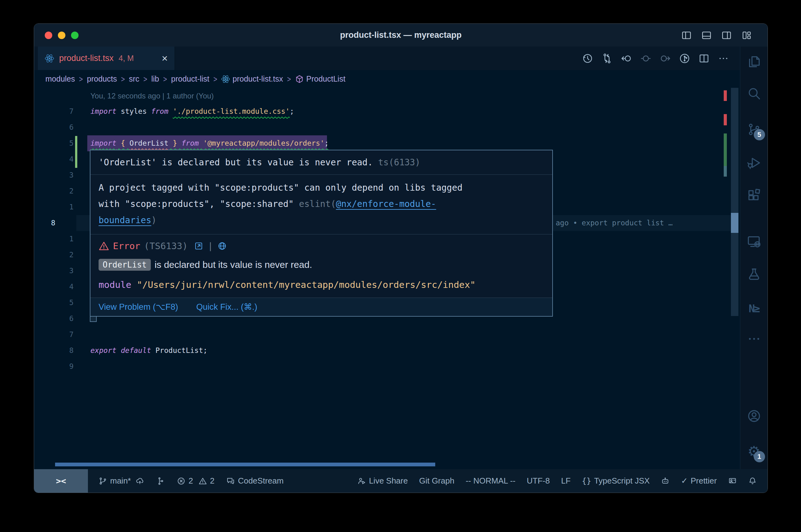 This screenshot has width=801, height=532. I want to click on view-problem-button: View Problem (⌥F8), so click(138, 307).